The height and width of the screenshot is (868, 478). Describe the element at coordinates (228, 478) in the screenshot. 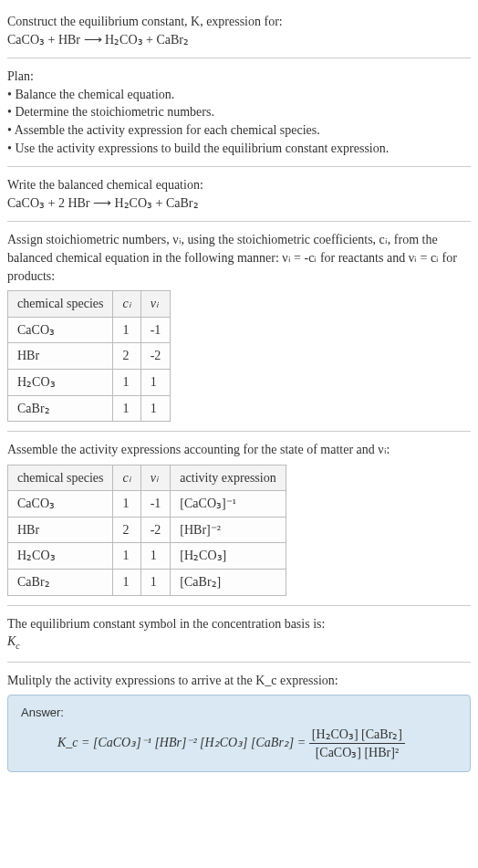

I see `col-activity: activity expression` at that location.